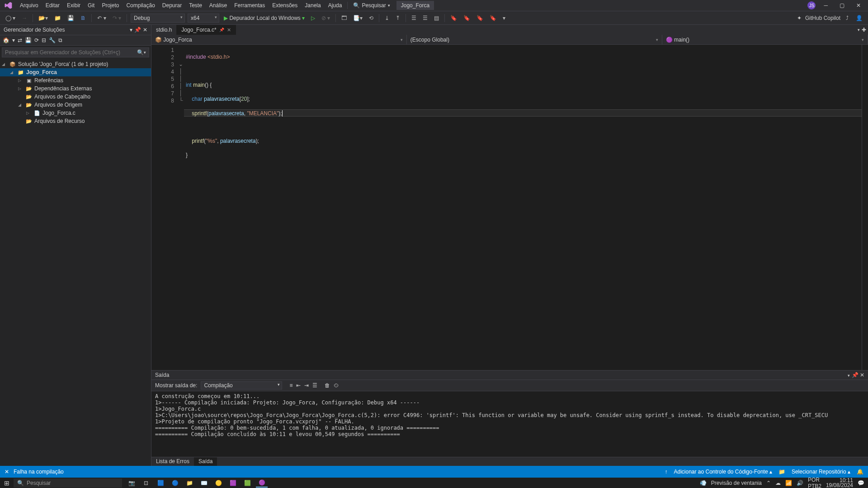 The width and height of the screenshot is (868, 488). Describe the element at coordinates (437, 18) in the screenshot. I see `tb-icon-8: ▤` at that location.